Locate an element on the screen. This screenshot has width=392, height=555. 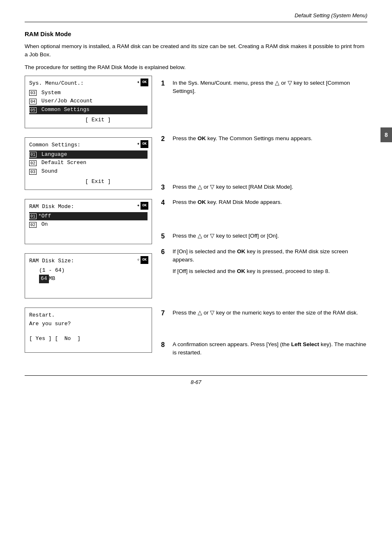
page-footer: 8-67 is located at coordinates (196, 380).